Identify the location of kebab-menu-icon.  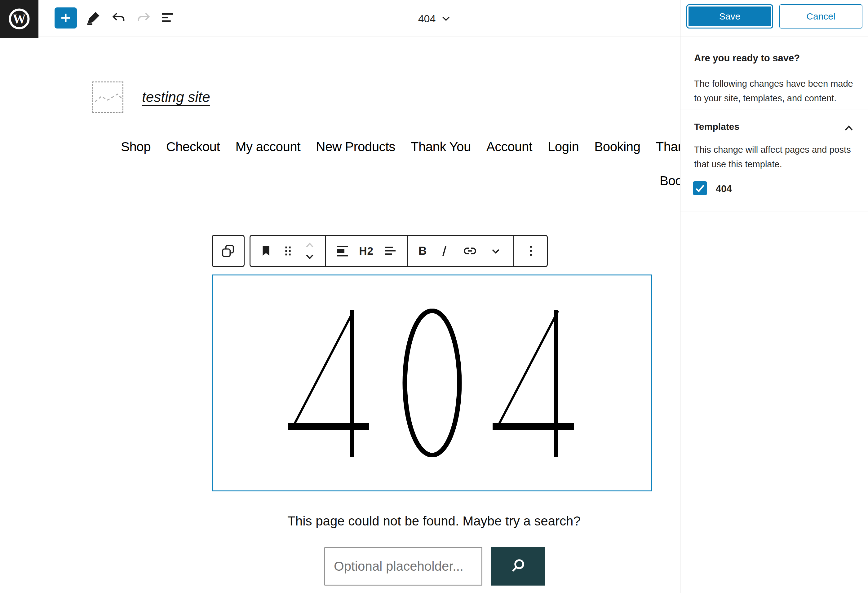
(531, 251).